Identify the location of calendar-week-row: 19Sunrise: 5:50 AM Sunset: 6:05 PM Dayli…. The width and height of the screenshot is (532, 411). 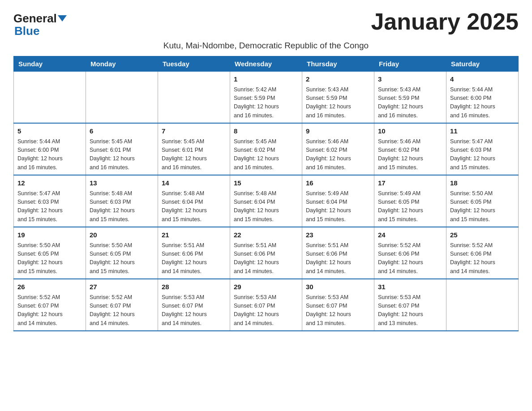
(266, 253).